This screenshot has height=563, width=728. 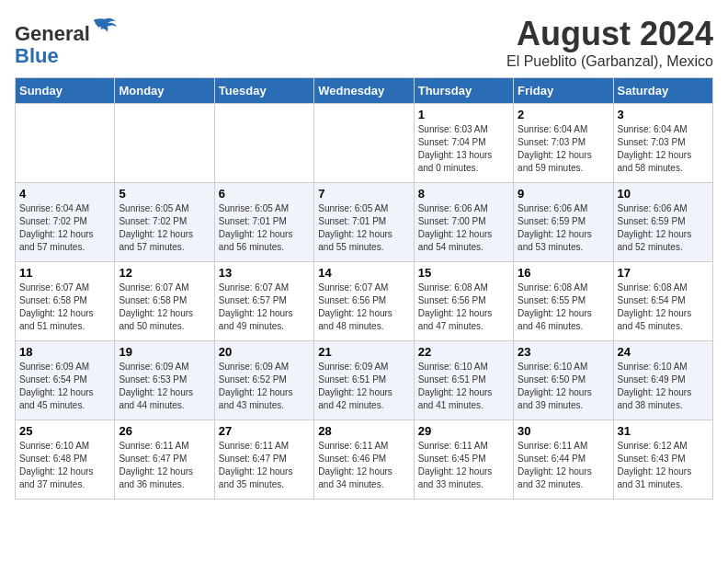 What do you see at coordinates (563, 386) in the screenshot?
I see `day-info: Sunrise: 6:10 AM Sunset: 6:50 PM Dayligh…` at bounding box center [563, 386].